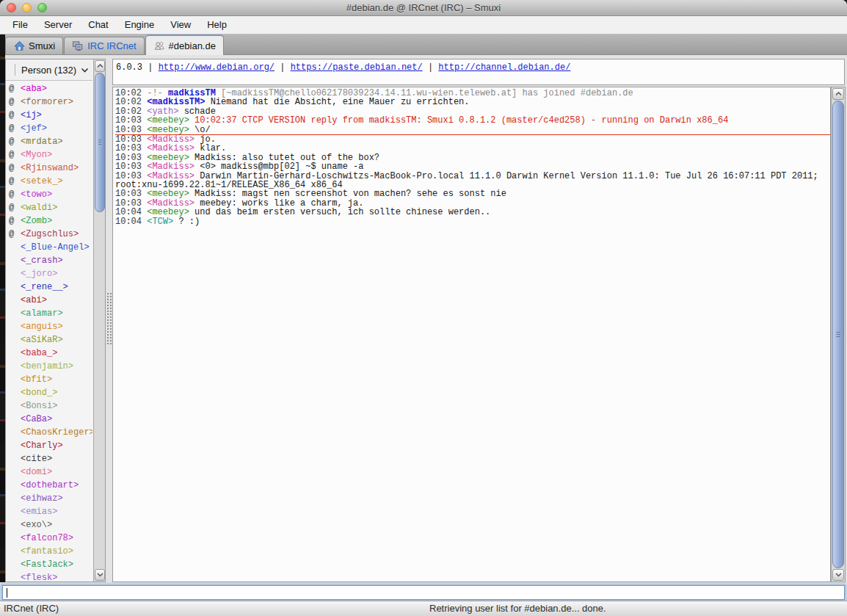 This screenshot has height=616, width=847. Describe the element at coordinates (37, 525) in the screenshot. I see `nick-label: <exo\>` at that location.